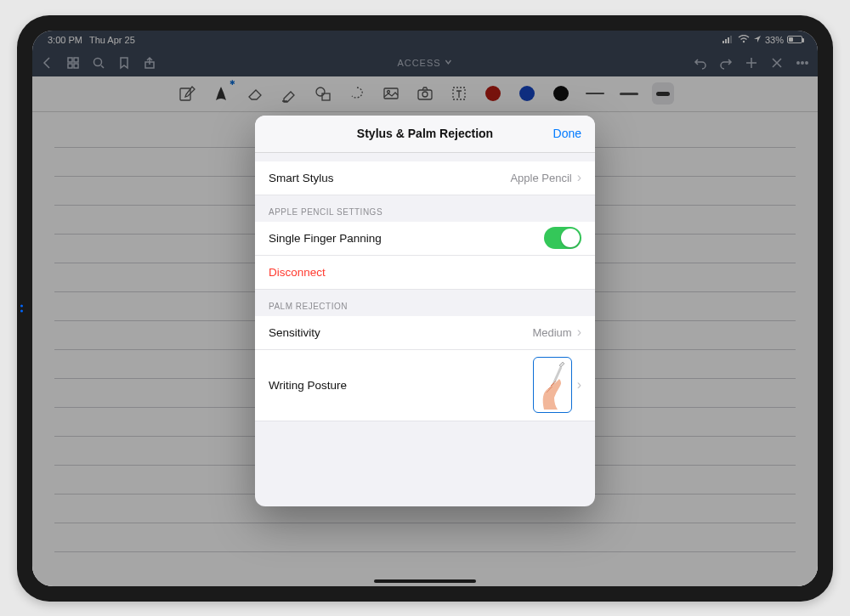 This screenshot has width=850, height=616. Describe the element at coordinates (425, 178) in the screenshot. I see `smart-stylus-row: Smart Stylus Apple Pencil ›` at that location.